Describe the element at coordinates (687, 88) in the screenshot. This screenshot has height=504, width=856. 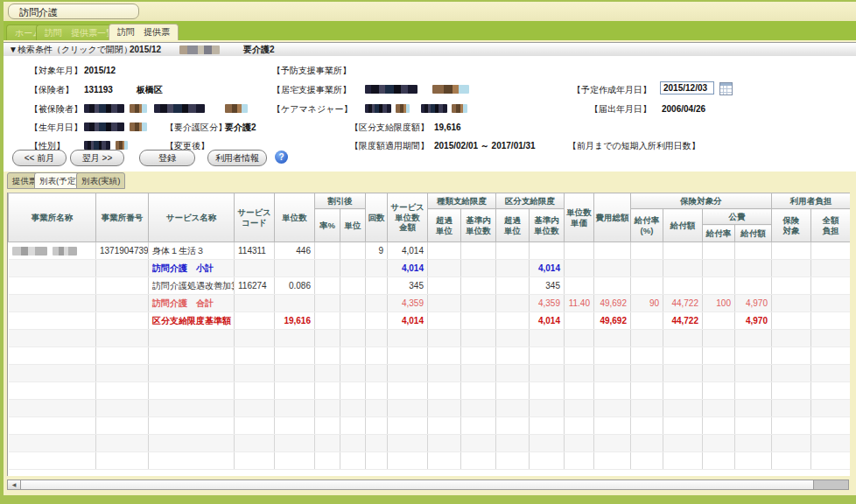
I see `plan-date-input` at that location.